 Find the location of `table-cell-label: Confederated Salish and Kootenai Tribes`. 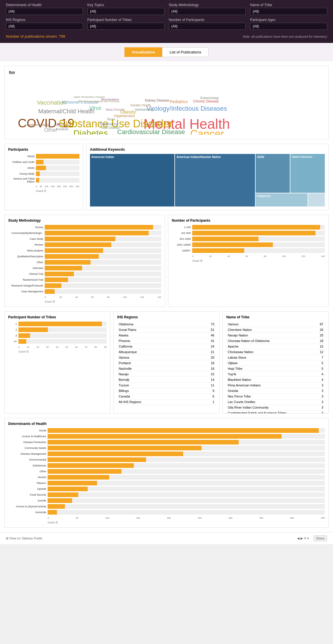

table-cell-label: Confederated Salish and Kootenai Tribes is located at coordinates (271, 412).